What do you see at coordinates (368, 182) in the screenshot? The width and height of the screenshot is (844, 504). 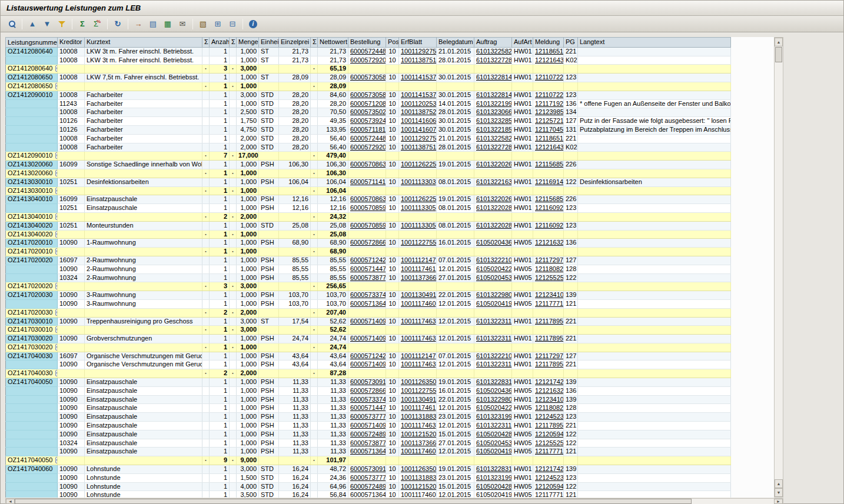 I see `be-link: 6000571141` at bounding box center [368, 182].